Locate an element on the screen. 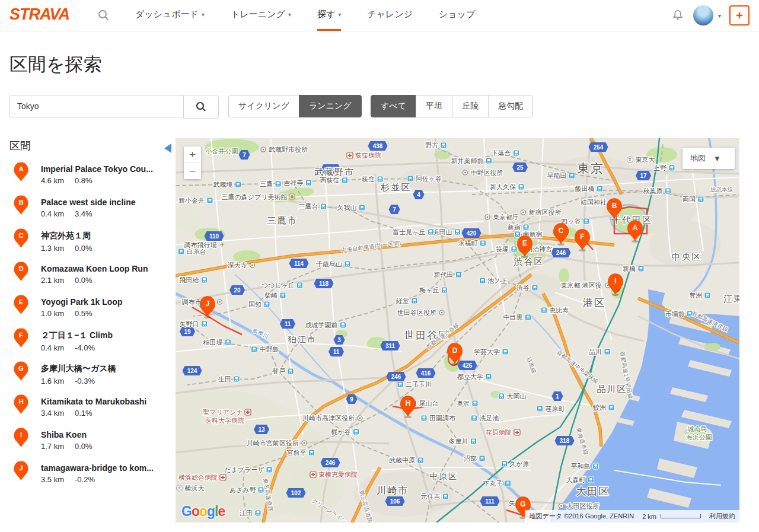  segment-list-item: A Imperial Palace Tokyo Cou... 4.6 km0.8… is located at coordinates (90, 176).